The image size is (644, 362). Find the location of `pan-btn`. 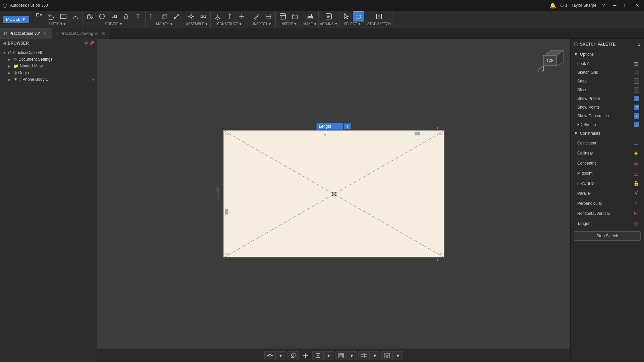

pan-btn is located at coordinates (306, 356).